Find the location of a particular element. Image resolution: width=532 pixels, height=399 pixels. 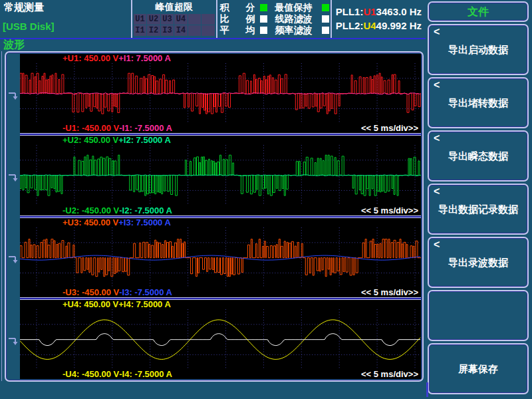

channel-3-voltage-range-neg: -U3: -450.00 V is located at coordinates (90, 293).